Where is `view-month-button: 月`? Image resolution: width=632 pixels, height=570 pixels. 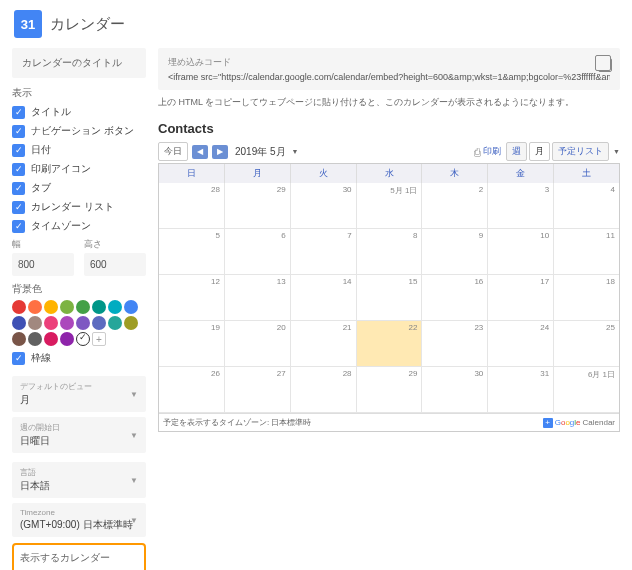 view-month-button: 月 is located at coordinates (540, 152).